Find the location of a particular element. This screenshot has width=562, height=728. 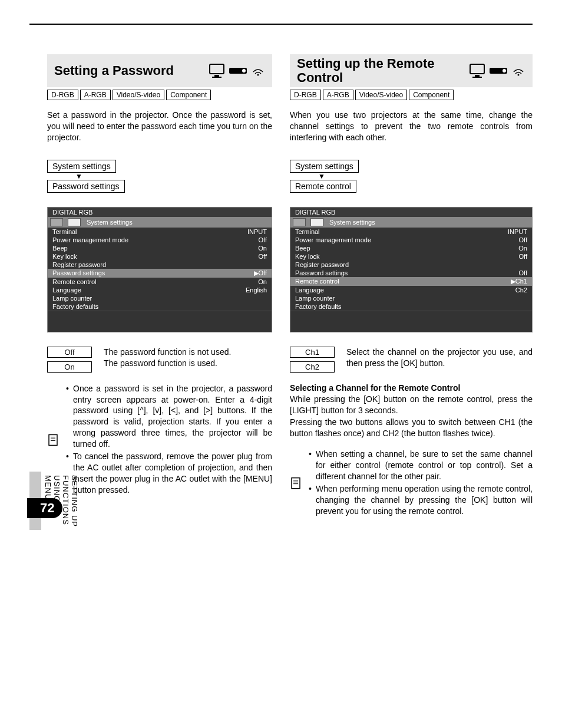

right-title: Setting up the Remote Control is located at coordinates (383, 71).